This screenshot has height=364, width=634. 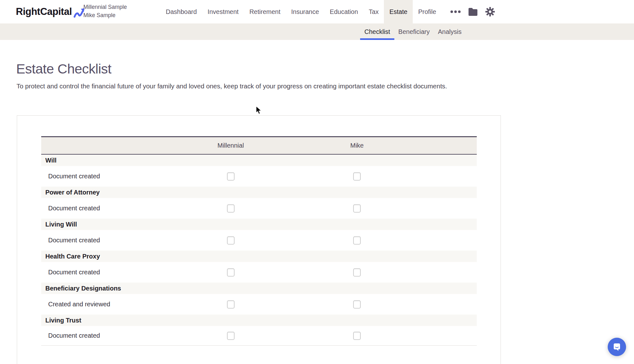 I want to click on section-label: Living Trust, so click(x=63, y=321).